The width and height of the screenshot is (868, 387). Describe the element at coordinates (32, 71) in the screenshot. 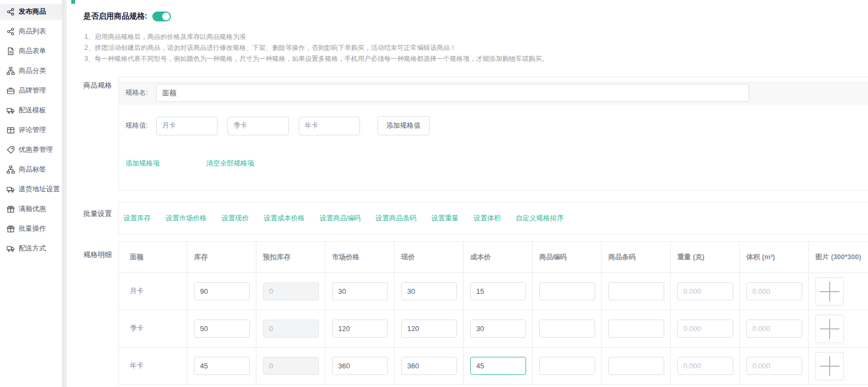

I see `sidebar-item-label: 商品分类` at that location.